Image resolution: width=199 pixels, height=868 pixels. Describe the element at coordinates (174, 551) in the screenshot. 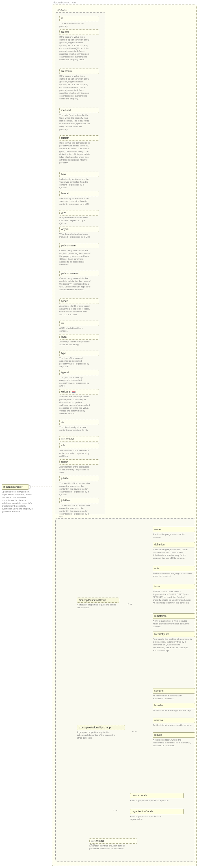

I see `node-definition: definitionA natural language definition …` at that location.